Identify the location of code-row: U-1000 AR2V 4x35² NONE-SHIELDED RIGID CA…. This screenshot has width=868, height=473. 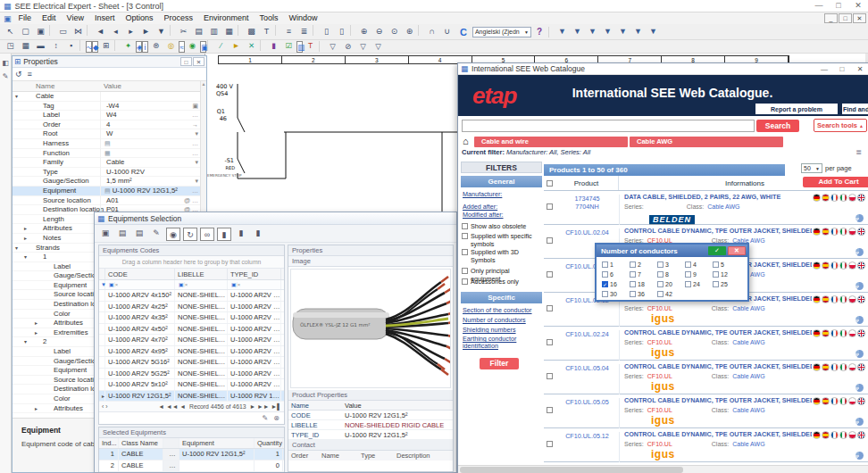
(191, 318).